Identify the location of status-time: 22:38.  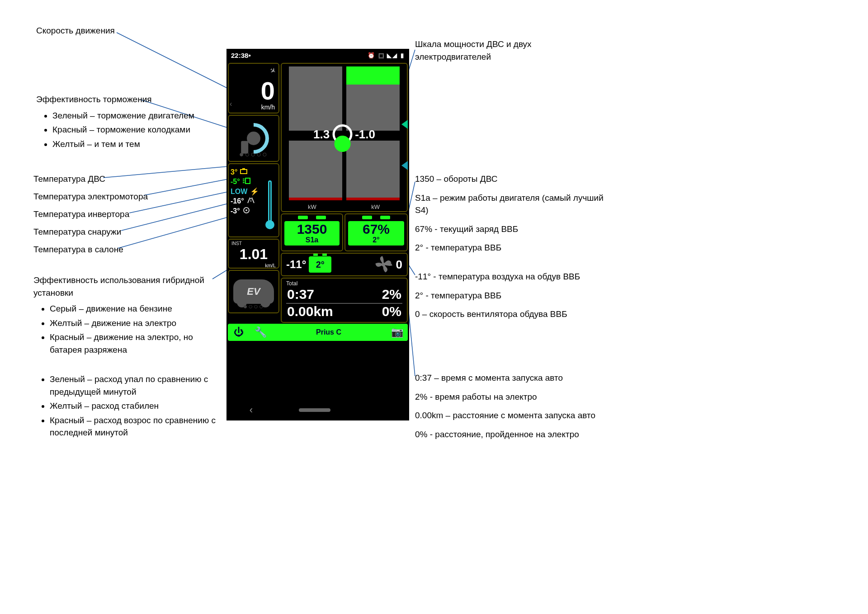
(240, 55).